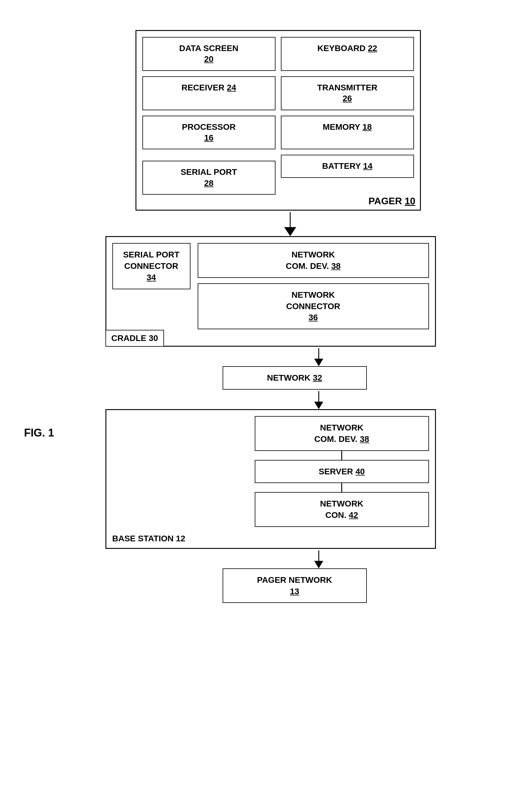 This screenshot has height=812, width=511. I want to click on pager-box-data-screen: DATA SCREEN20, so click(209, 54).